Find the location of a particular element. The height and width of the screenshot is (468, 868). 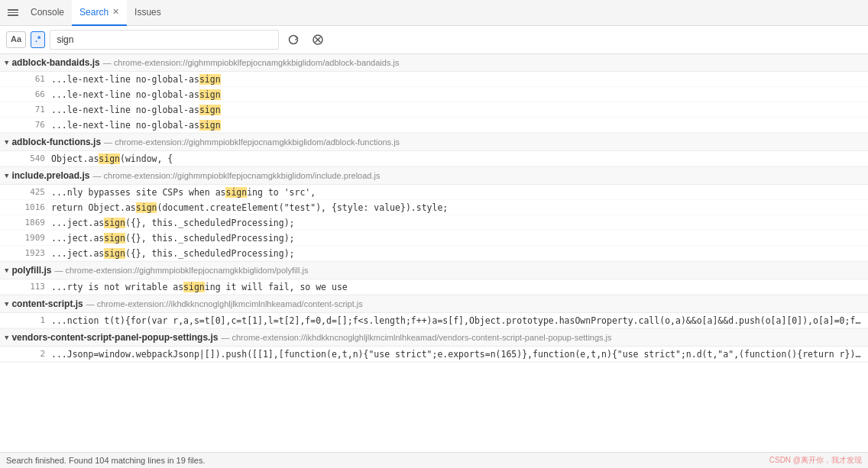

result-line: 1...nction t(t){for(var r,a,s=t[0],c=t[1… is located at coordinates (434, 321).